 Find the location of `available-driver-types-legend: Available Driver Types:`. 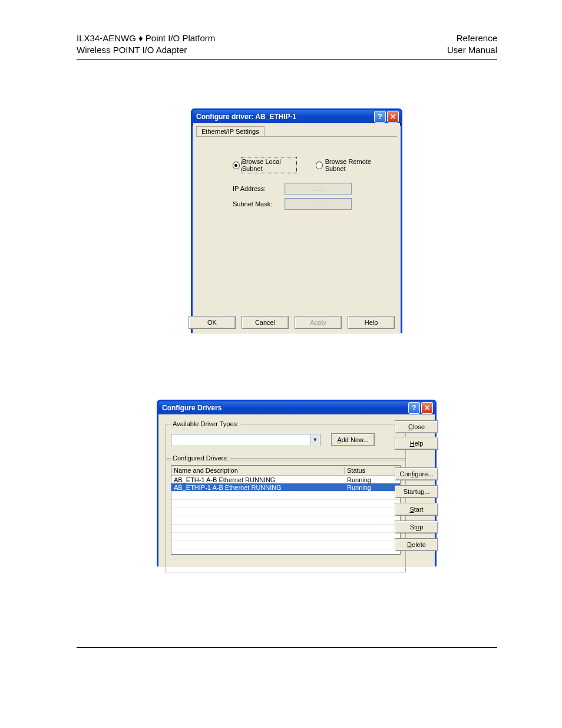

available-driver-types-legend: Available Driver Types: is located at coordinates (206, 424).